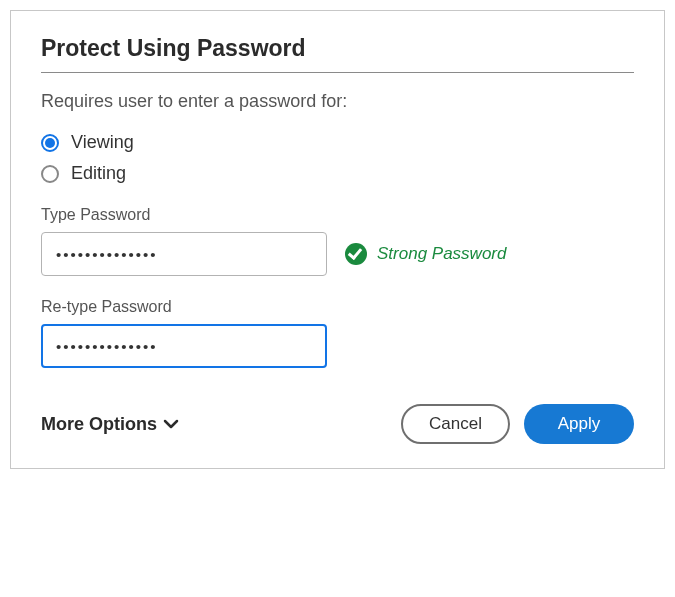 The image size is (675, 597). Describe the element at coordinates (338, 424) in the screenshot. I see `dialog-footer: More Options Cancel Apply` at that location.